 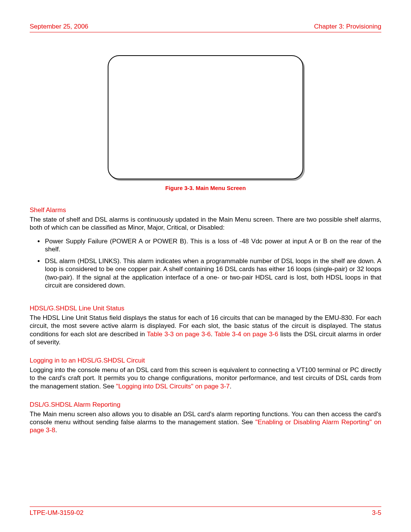 What do you see at coordinates (348, 27) in the screenshot?
I see `header-chapter: Chapter 3: Provisioning` at bounding box center [348, 27].